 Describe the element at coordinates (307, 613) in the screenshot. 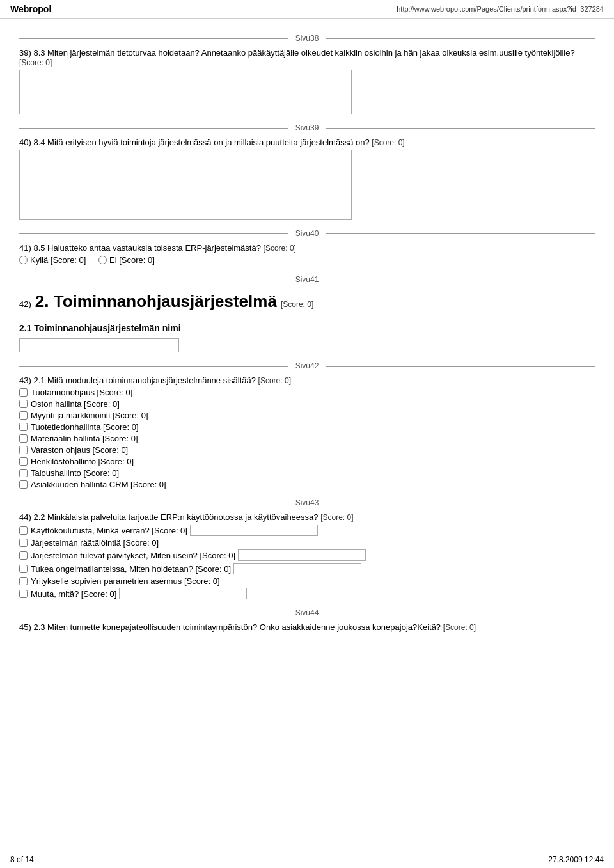

I see `divider-sivu44: Sivu44` at that location.